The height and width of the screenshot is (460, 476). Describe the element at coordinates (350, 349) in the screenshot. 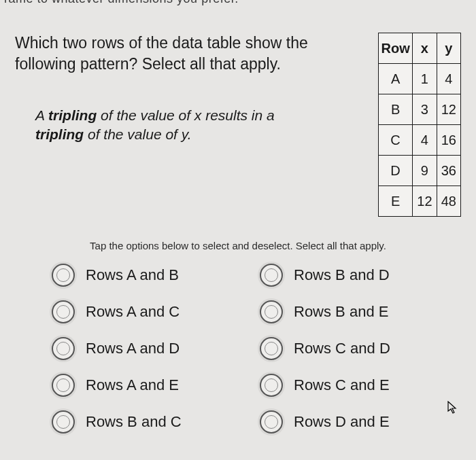

I see `option-rows-c-d: Rows C and D` at that location.